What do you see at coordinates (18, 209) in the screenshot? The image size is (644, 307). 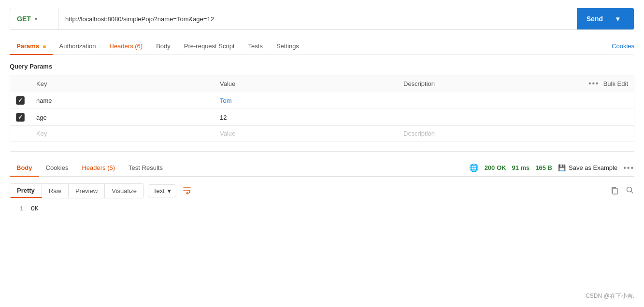 I see `line-number: 1` at bounding box center [18, 209].